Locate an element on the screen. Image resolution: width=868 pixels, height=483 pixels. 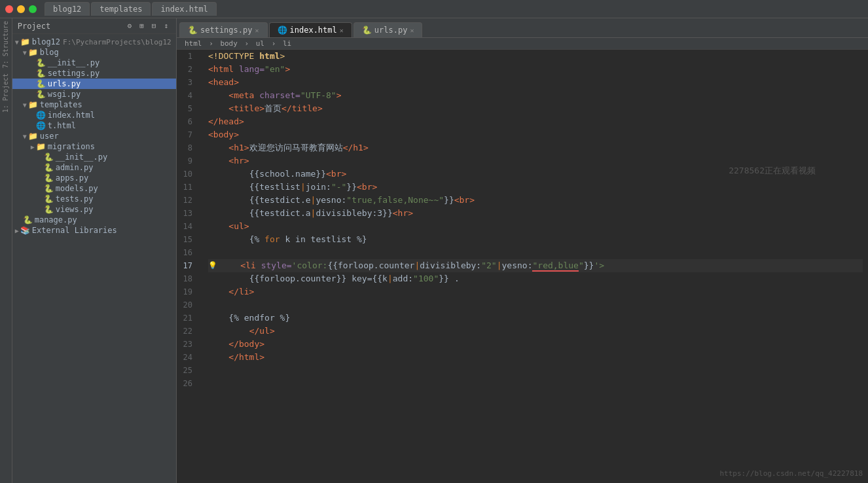
ln-26: 26 is located at coordinates (187, 384).